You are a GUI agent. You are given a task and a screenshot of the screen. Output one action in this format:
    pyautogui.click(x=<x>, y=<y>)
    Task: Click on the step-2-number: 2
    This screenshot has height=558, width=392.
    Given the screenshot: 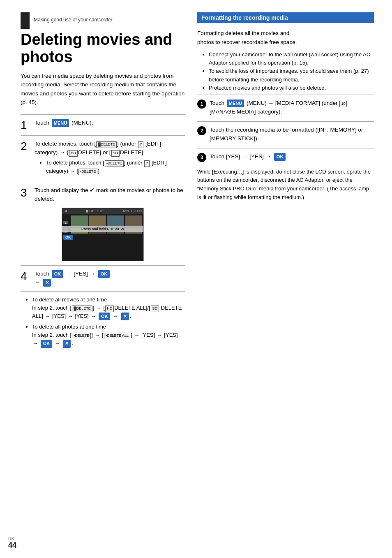 What is the action you would take?
    pyautogui.click(x=26, y=146)
    